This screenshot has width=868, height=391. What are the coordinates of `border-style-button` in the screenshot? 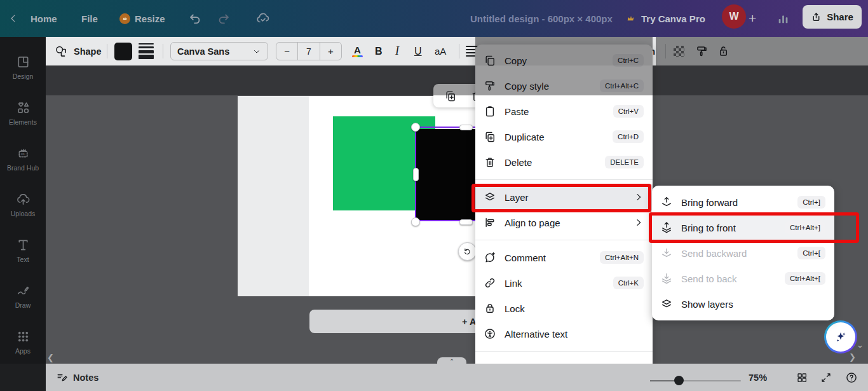 It's located at (146, 51).